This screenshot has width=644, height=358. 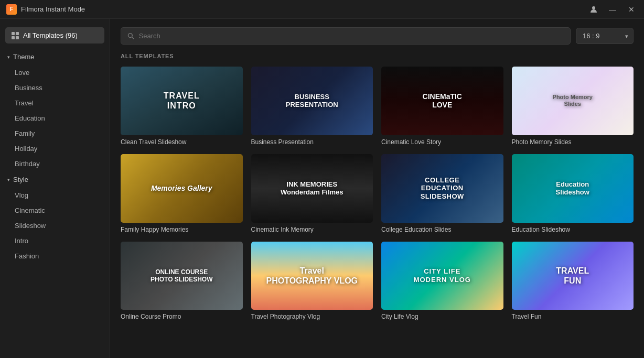 I want to click on sidebar-item-fashion: Fashion, so click(x=55, y=256).